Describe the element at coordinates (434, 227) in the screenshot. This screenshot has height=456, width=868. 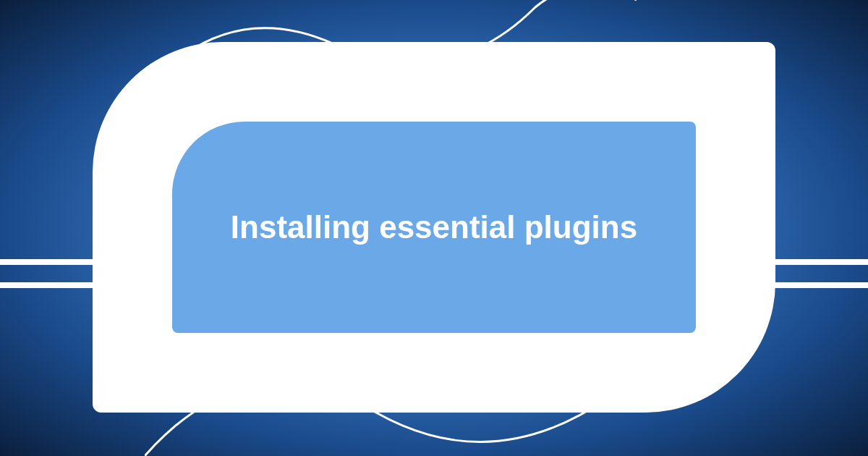
I see `page-title: Installing essential plugins` at that location.